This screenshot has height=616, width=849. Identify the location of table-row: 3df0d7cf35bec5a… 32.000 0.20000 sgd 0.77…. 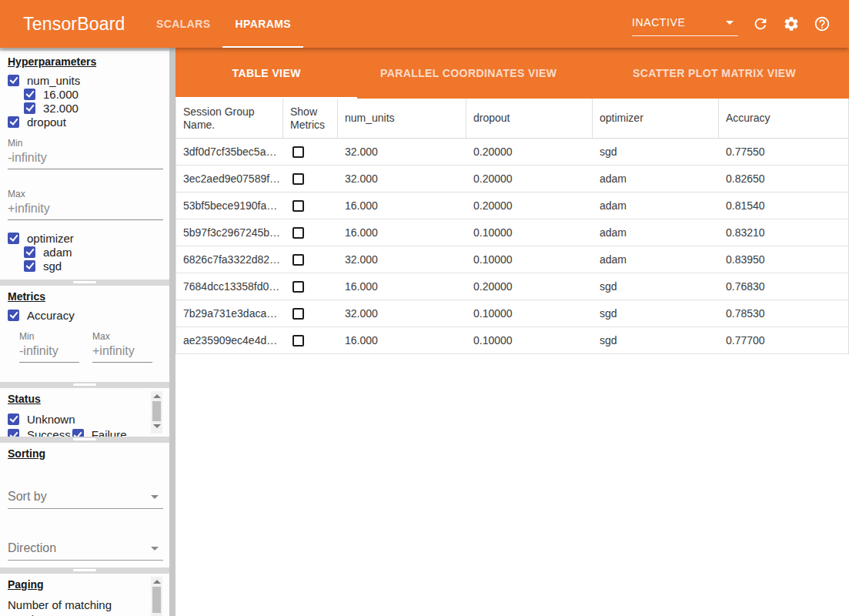
(513, 152).